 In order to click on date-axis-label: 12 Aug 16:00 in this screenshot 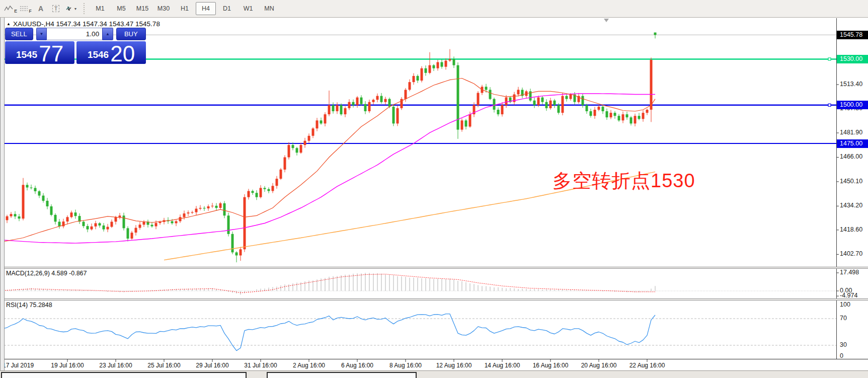, I will do `click(454, 365)`.